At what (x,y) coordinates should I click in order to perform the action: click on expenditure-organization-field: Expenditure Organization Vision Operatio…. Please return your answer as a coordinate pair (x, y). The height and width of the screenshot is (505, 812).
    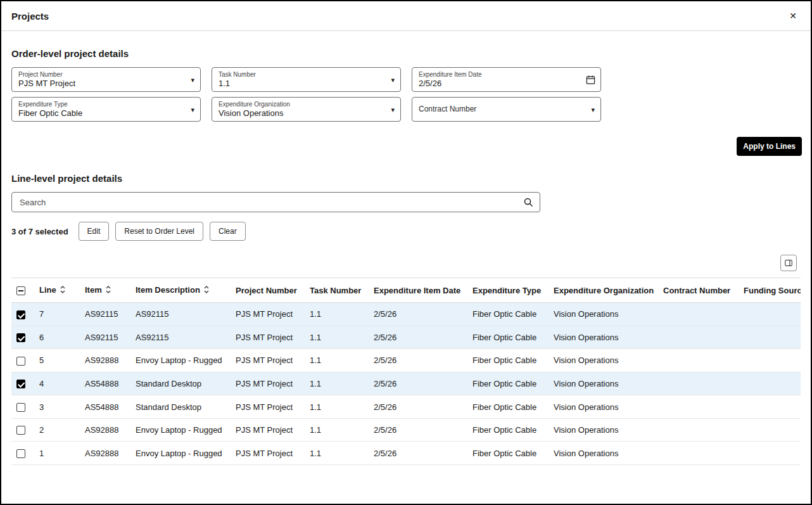
    Looking at the image, I should click on (307, 109).